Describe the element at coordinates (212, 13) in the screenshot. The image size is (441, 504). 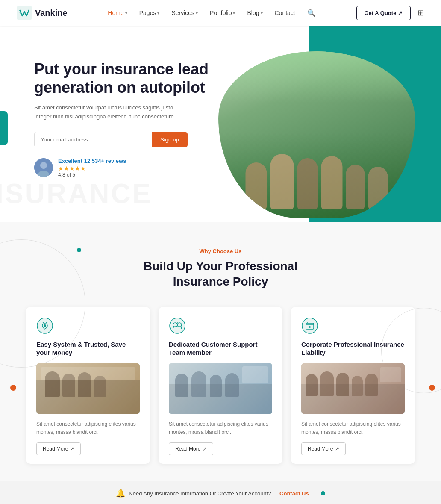
I see `nav-links: Home ▾ Pages ▾ Services ▾ Portfolio ▾ Bl…` at that location.